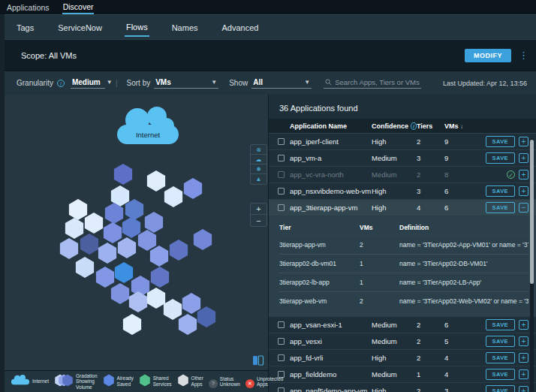 The height and width of the screenshot is (392, 536). Describe the element at coordinates (258, 159) in the screenshot. I see `internet-filter-icon: ☁` at that location.